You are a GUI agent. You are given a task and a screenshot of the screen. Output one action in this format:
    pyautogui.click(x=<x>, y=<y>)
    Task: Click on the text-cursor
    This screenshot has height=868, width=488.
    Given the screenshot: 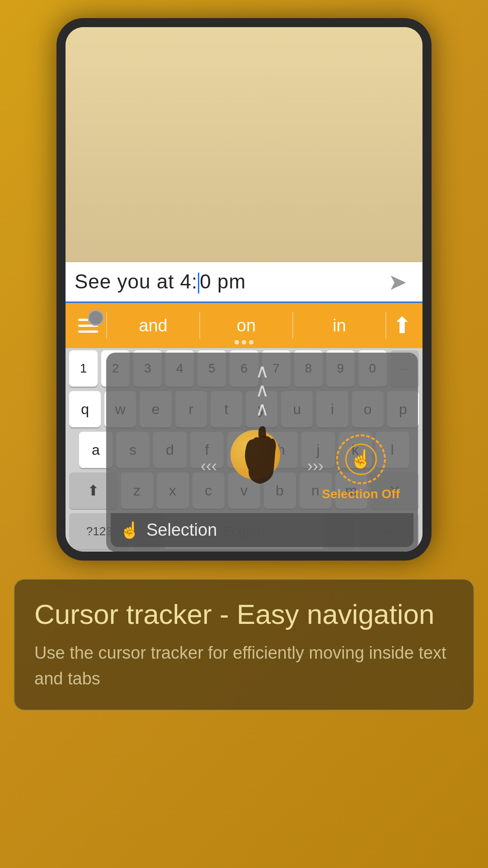 What is the action you would take?
    pyautogui.click(x=199, y=283)
    